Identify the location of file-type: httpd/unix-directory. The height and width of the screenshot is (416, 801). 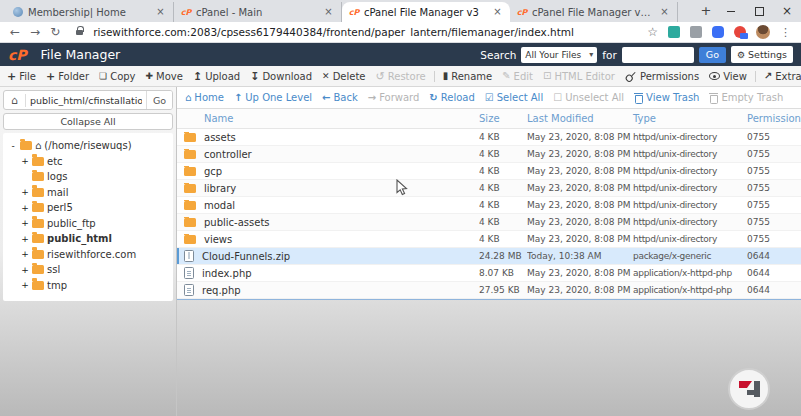
(690, 154).